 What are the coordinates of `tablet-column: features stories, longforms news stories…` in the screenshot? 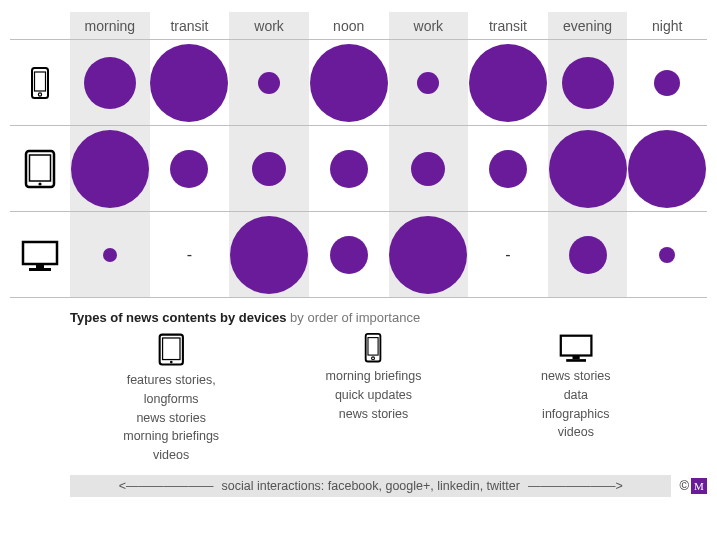 It's located at (171, 399).